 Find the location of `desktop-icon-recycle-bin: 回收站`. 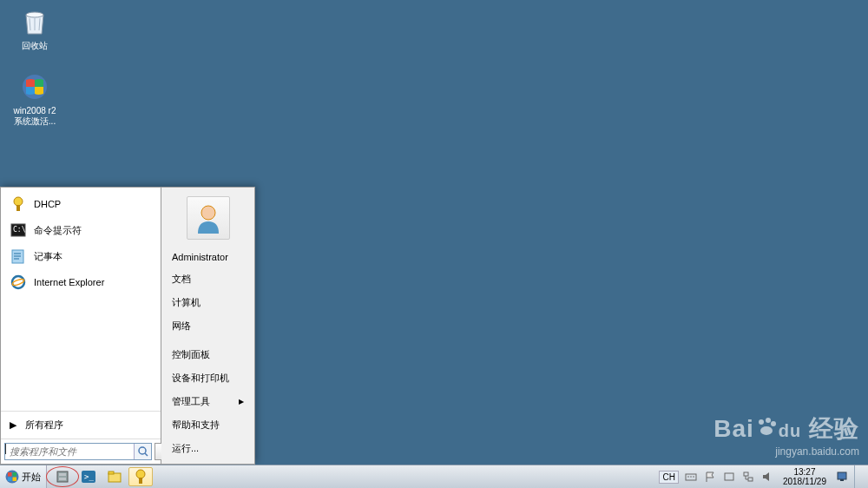

desktop-icon-recycle-bin: 回收站 is located at coordinates (35, 28).